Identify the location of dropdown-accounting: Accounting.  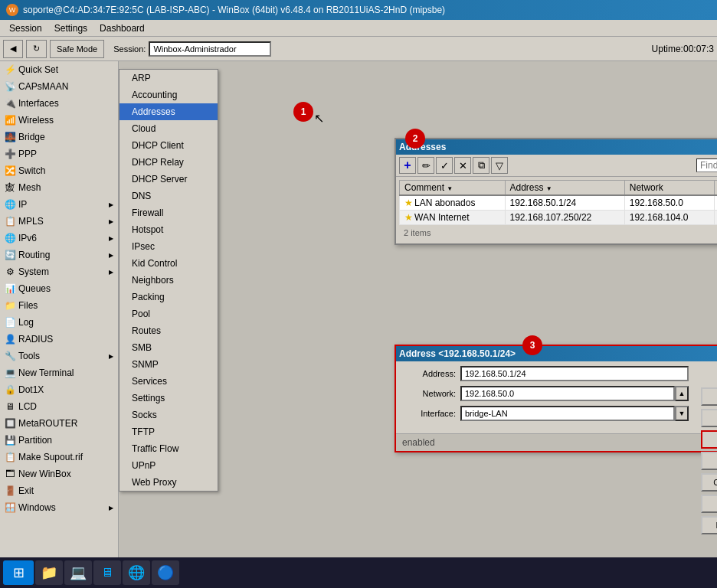
(169, 95).